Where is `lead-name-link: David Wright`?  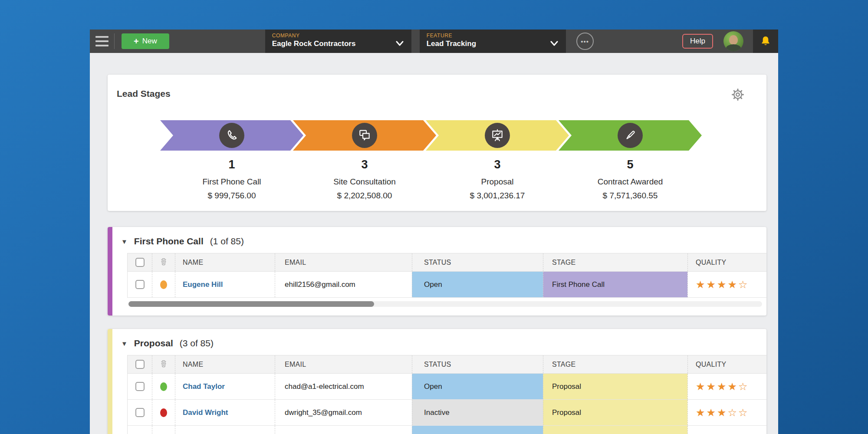 lead-name-link: David Wright is located at coordinates (206, 413).